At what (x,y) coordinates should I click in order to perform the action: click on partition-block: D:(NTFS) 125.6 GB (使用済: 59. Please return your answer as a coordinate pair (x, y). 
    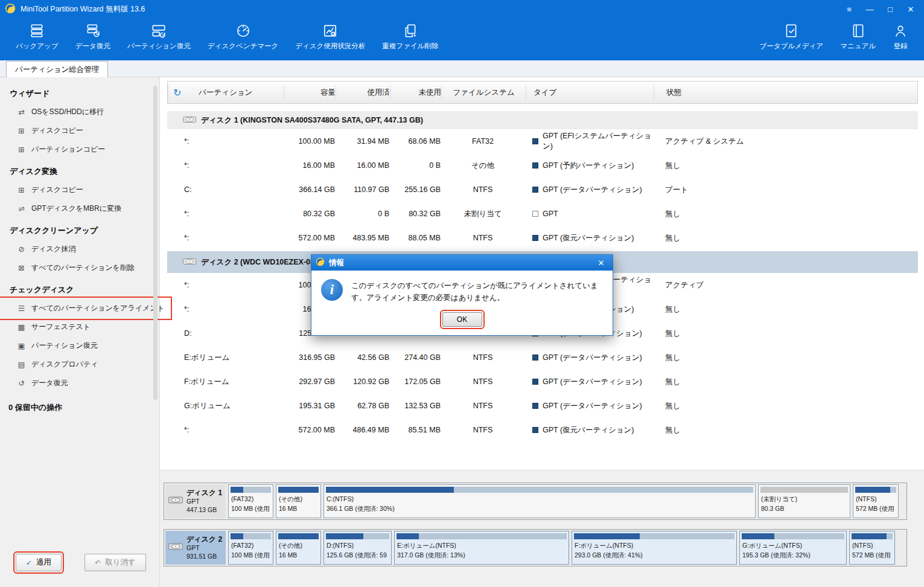
    Looking at the image, I should click on (357, 548).